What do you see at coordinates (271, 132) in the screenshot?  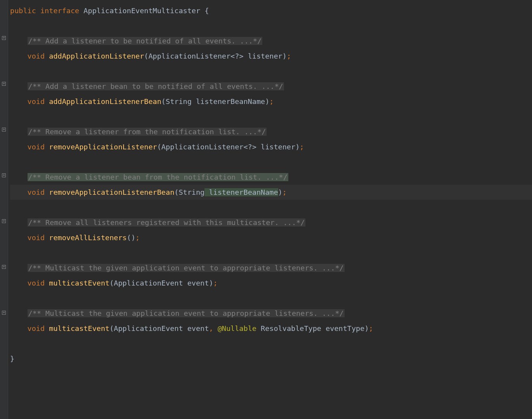 I see `javadoc-comment: /** Remove a listener from the notificat…` at bounding box center [271, 132].